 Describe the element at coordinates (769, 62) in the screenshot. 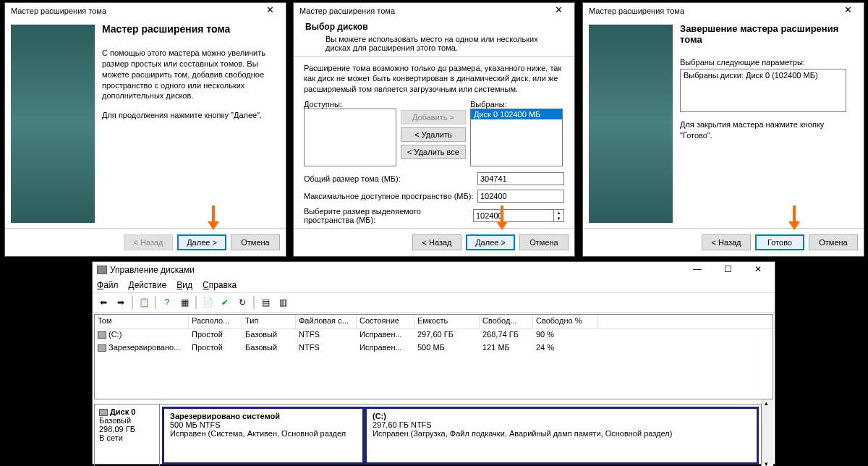

I see `params-label: Выбраны следующие параметры:` at that location.